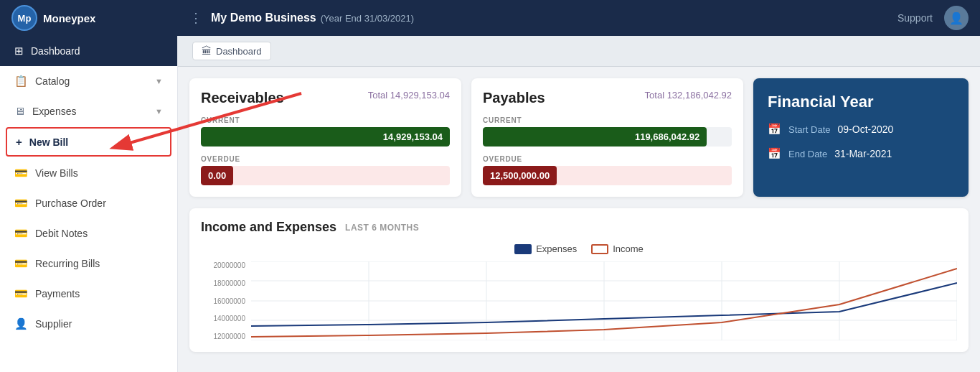 Image resolution: width=980 pixels, height=372 pixels. Describe the element at coordinates (607, 136) in the screenshot. I see `payables-current-bar: 119,686,042.92` at that location.